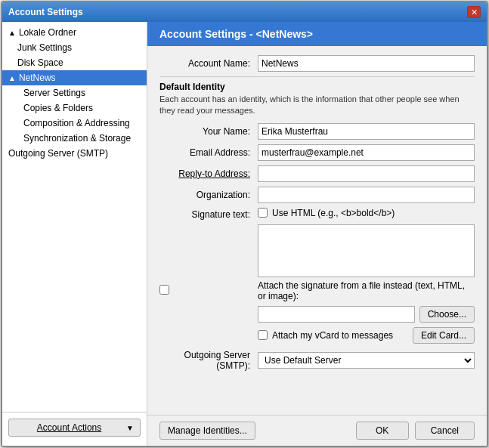 This screenshot has width=489, height=448. Describe the element at coordinates (263, 335) in the screenshot. I see `attach-vcard-checkbox` at that location.